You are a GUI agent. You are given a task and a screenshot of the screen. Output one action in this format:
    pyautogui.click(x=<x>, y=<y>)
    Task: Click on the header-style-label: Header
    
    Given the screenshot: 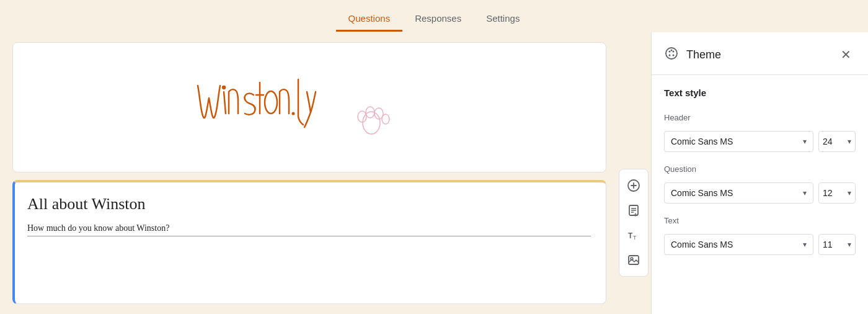 What is the action you would take?
    pyautogui.click(x=760, y=118)
    